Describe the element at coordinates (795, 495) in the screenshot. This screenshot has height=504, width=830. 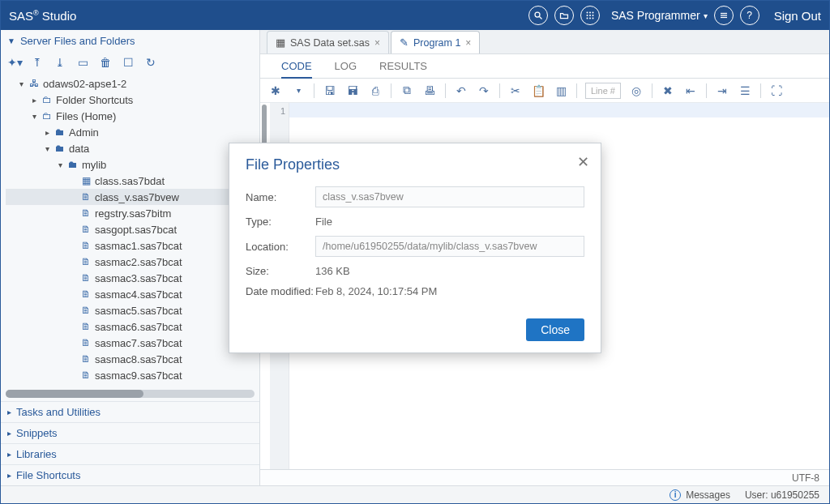
I see `user-value: u61950255` at that location.